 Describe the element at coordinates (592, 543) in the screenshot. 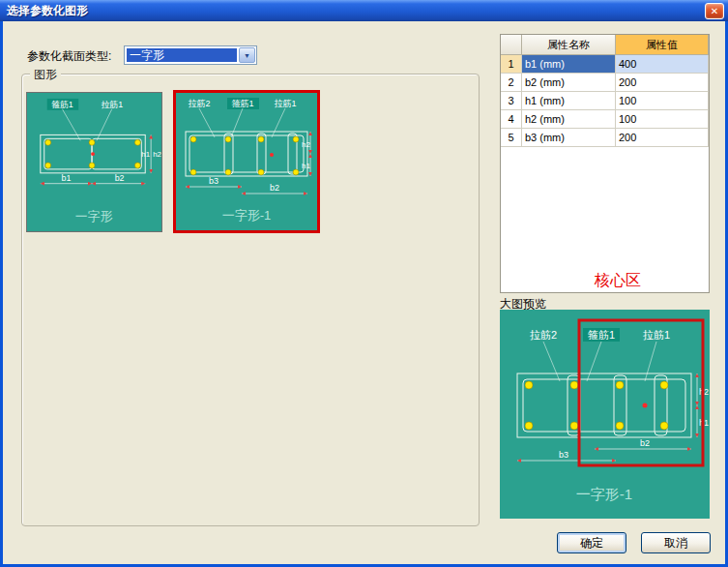

I see `ok-button: 确定` at that location.